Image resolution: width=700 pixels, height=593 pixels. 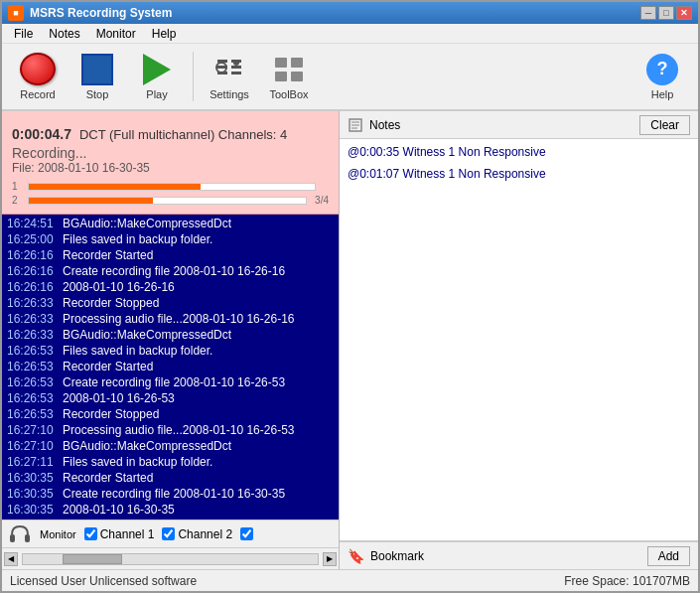 I want to click on menu-bar: File Notes Monitor Help, so click(x=350, y=34).